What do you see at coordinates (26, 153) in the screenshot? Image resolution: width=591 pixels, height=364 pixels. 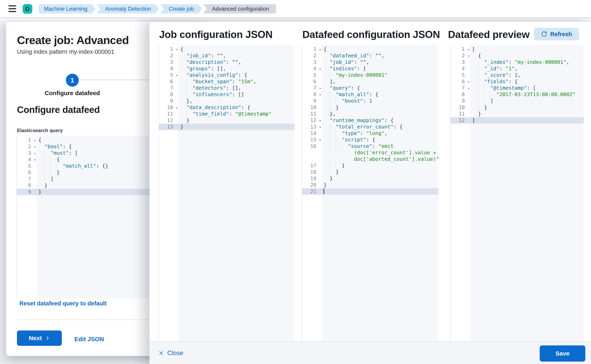 I see `line-number: 3▾` at bounding box center [26, 153].